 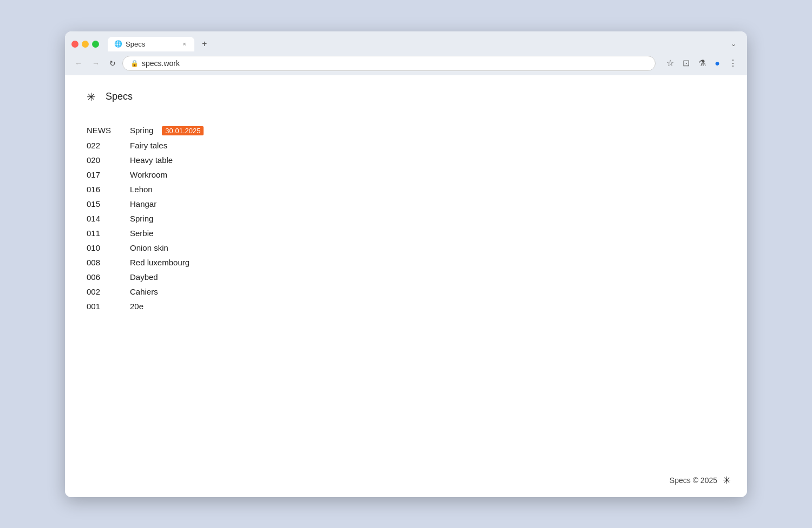 What do you see at coordinates (406, 233) in the screenshot?
I see `list-item: 011Serbie` at bounding box center [406, 233].